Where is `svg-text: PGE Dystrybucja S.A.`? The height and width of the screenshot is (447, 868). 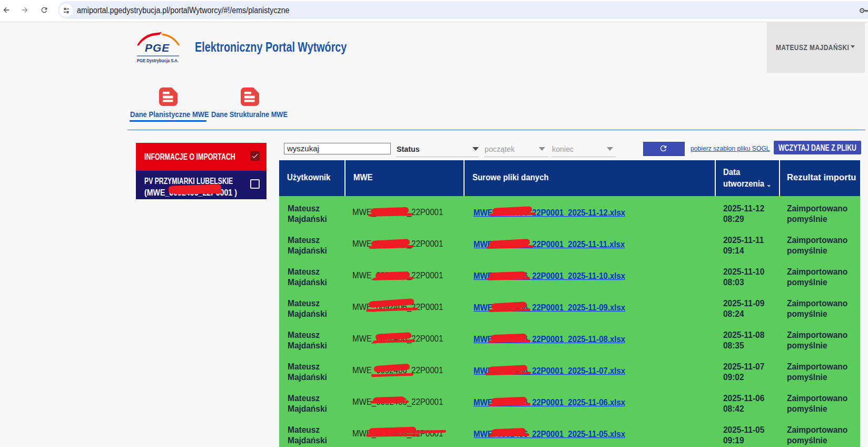 svg-text: PGE Dystrybucja S.A. is located at coordinates (158, 61).